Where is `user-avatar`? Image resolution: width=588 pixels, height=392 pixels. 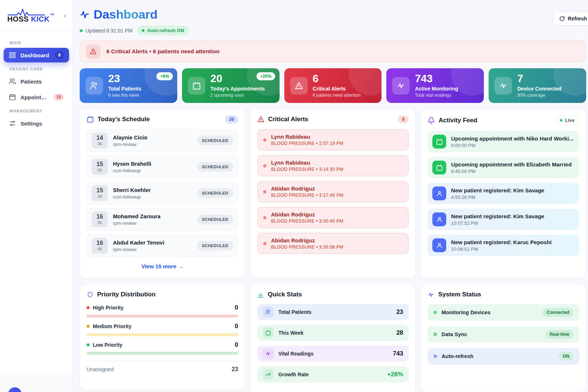
user-avatar is located at coordinates (15, 390).